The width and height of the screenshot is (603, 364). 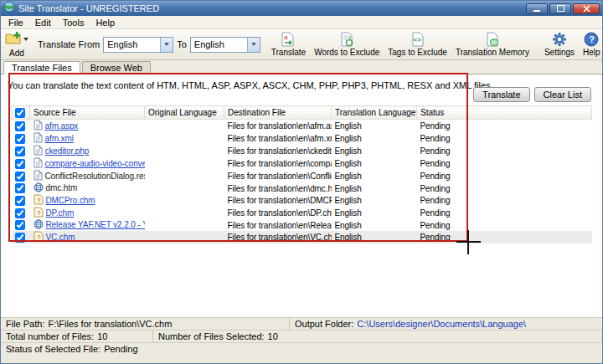 What do you see at coordinates (121, 349) in the screenshot?
I see `selected-status-value: Pending` at bounding box center [121, 349].